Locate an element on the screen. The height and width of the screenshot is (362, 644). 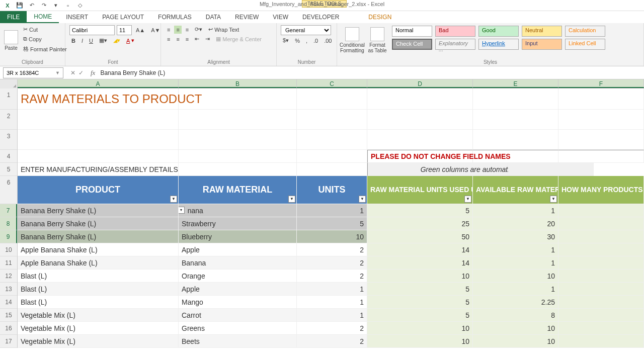
format-as-table-button: Format as Table is located at coordinates (377, 40).